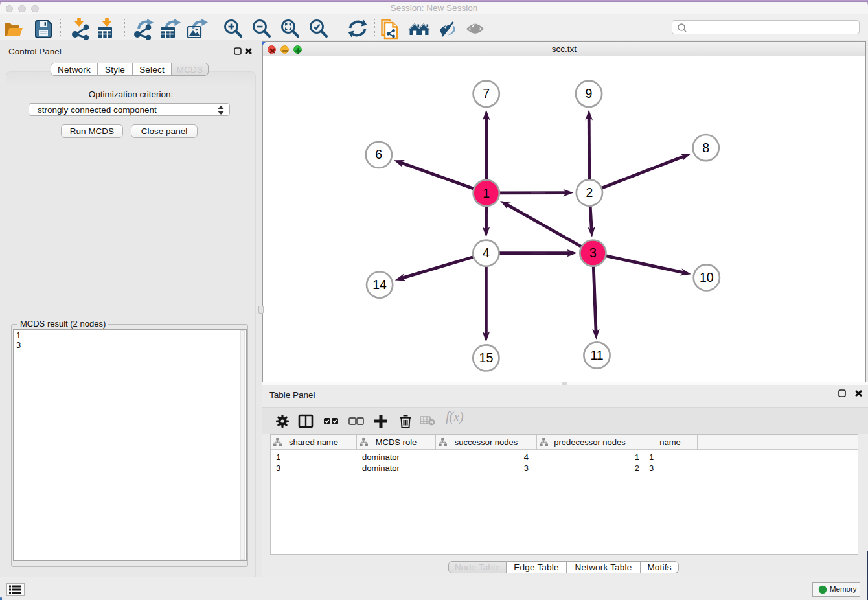  I want to click on svg-text: 2, so click(589, 192).